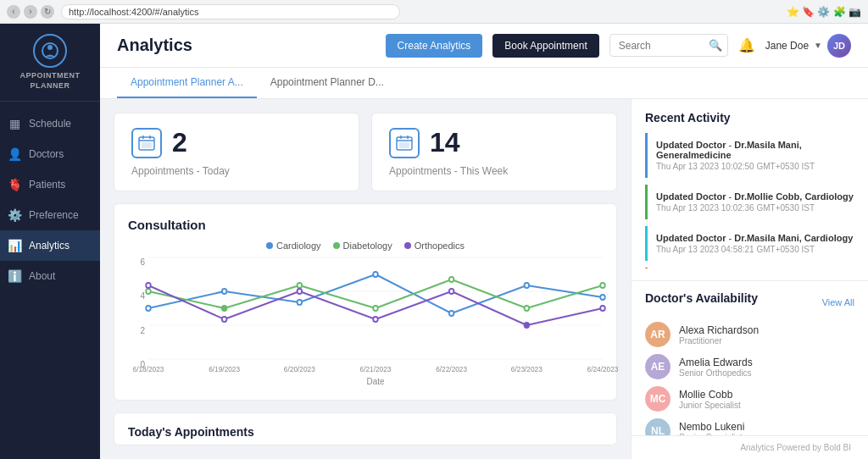 Image resolution: width=868 pixels, height=459 pixels. Describe the element at coordinates (669, 46) in the screenshot. I see `search-box: 🔍` at that location.